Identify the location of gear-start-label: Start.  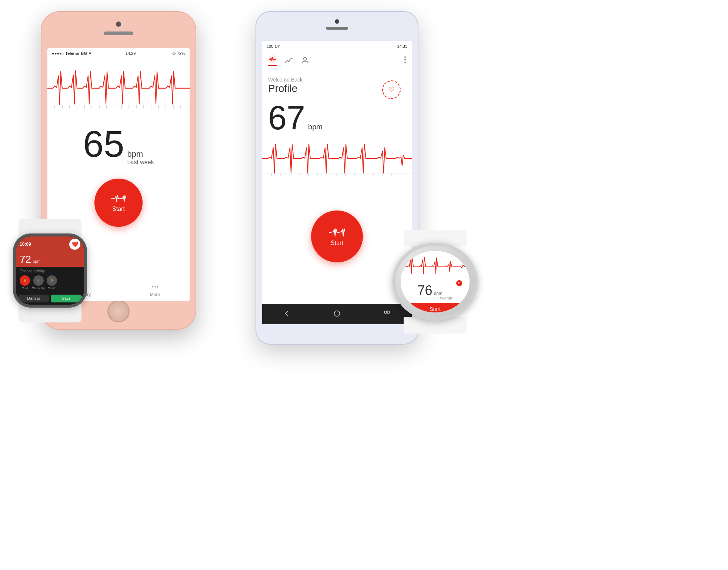
(435, 309).